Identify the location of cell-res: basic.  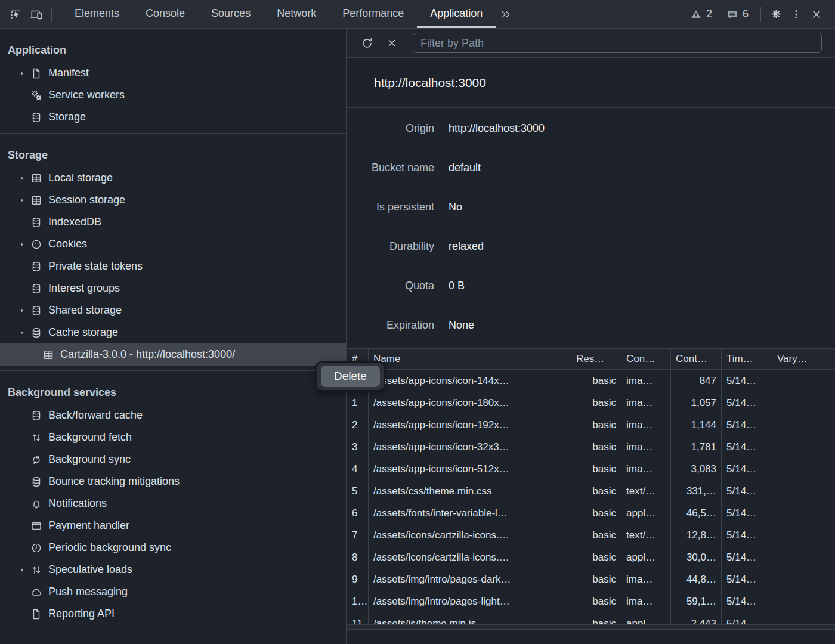
(596, 580).